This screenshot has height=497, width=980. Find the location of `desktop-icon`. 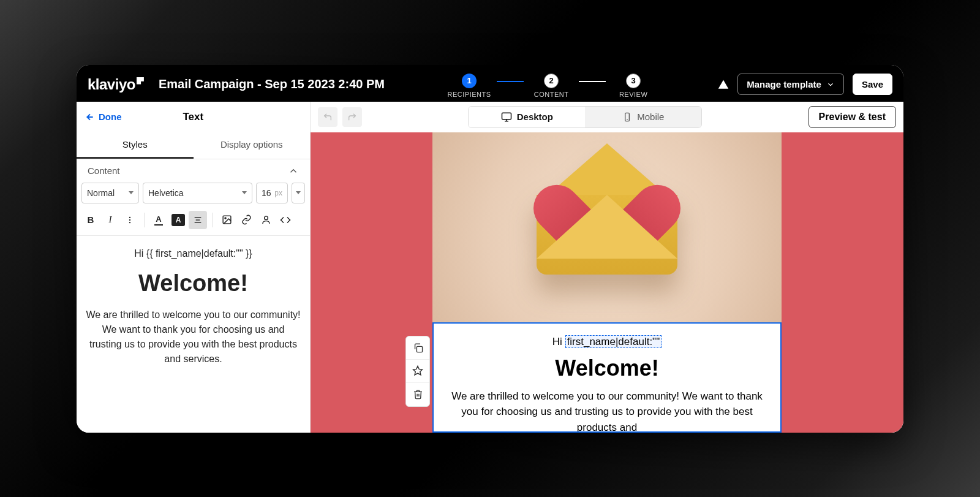

desktop-icon is located at coordinates (507, 117).